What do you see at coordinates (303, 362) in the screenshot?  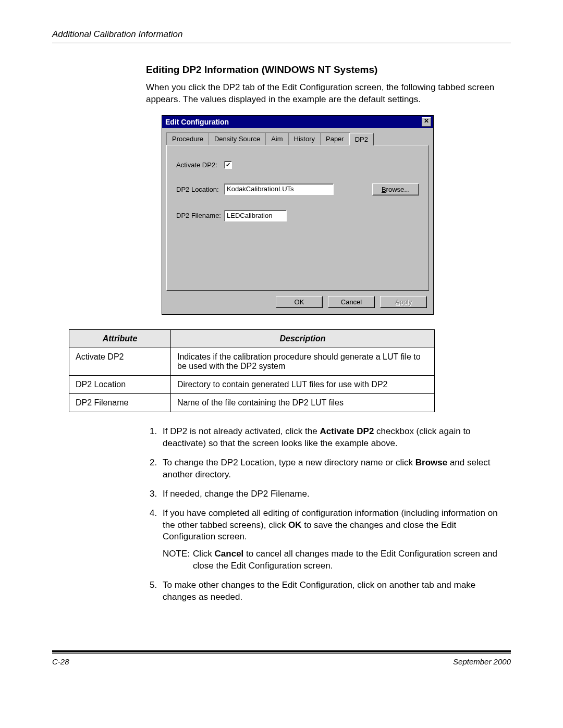 I see `cell-desc: Indicates if the calibration procedure s…` at bounding box center [303, 362].